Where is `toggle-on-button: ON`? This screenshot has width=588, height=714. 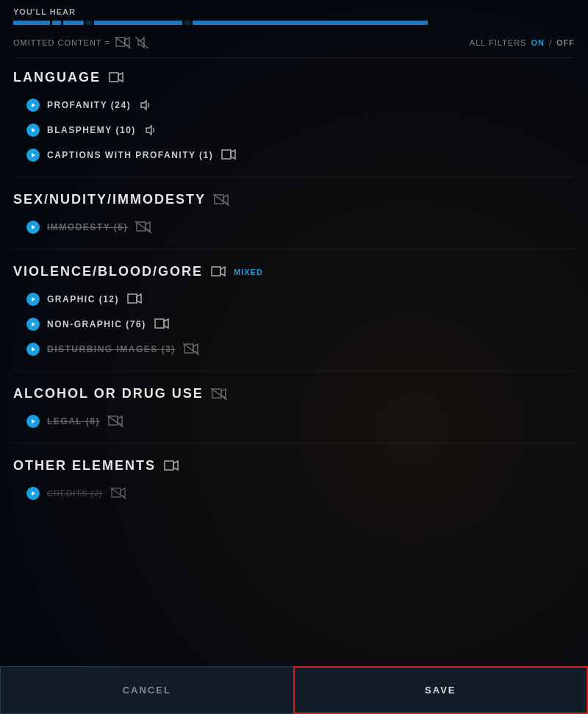 toggle-on-button: ON is located at coordinates (538, 43).